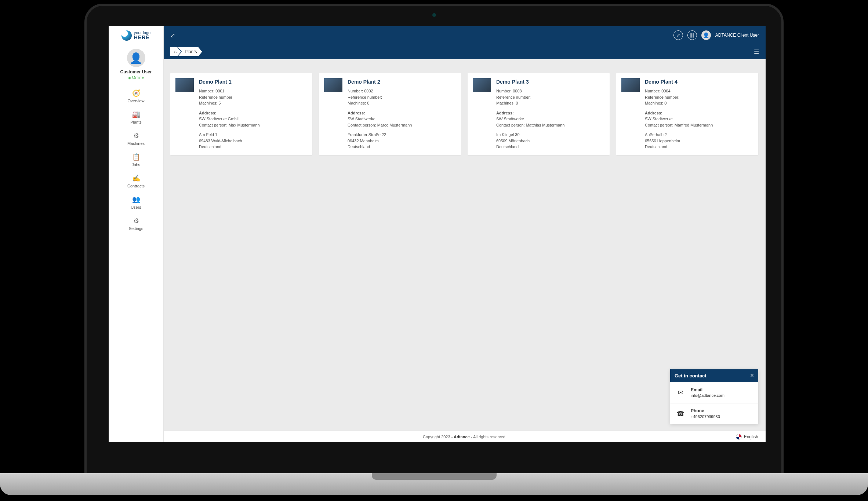 The height and width of the screenshot is (501, 868). Describe the element at coordinates (752, 376) in the screenshot. I see `close-icon: ✕` at that location.